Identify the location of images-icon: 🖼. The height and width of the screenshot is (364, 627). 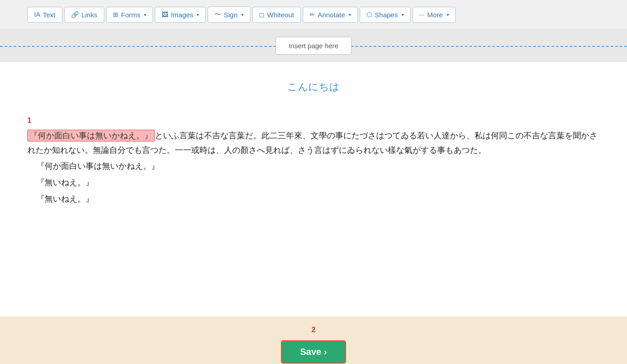
(165, 15).